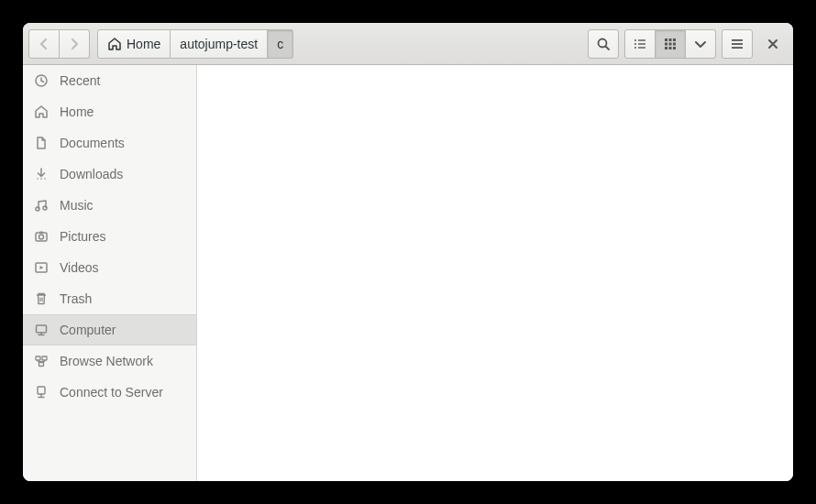  Describe the element at coordinates (670, 44) in the screenshot. I see `grid-view-icon` at that location.